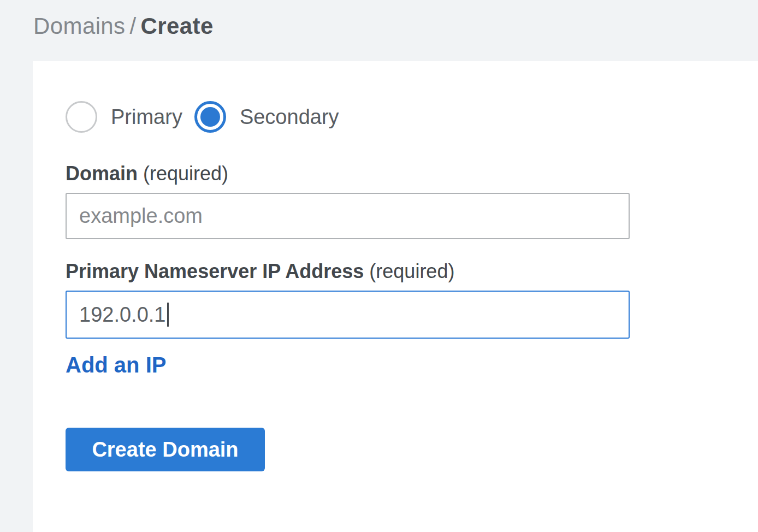  I want to click on nameserver-ip-field-group: Primary Nameserver IP Address (required)…, so click(395, 299).